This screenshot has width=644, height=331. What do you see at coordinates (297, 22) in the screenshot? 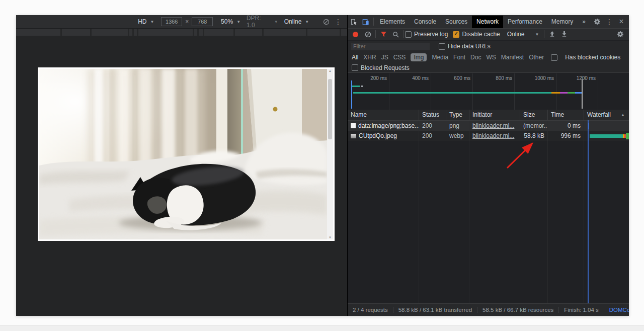
I see `device-throttle-dropdown: Online ▼` at bounding box center [297, 22].